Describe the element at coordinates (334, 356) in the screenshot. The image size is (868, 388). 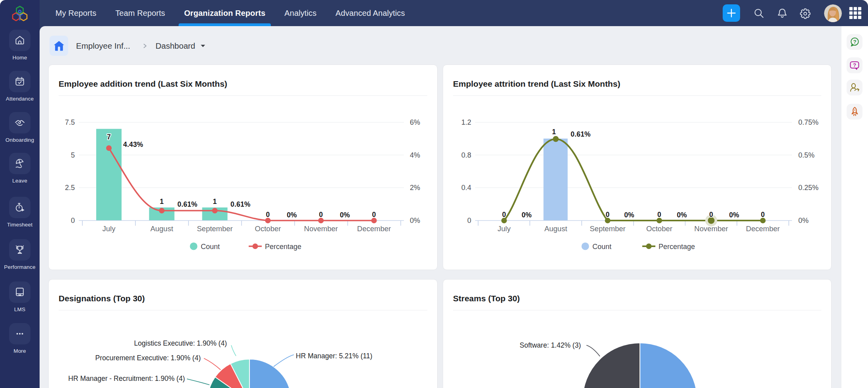
I see `svg-text: HR Manager: 5.21% (11)` at that location.